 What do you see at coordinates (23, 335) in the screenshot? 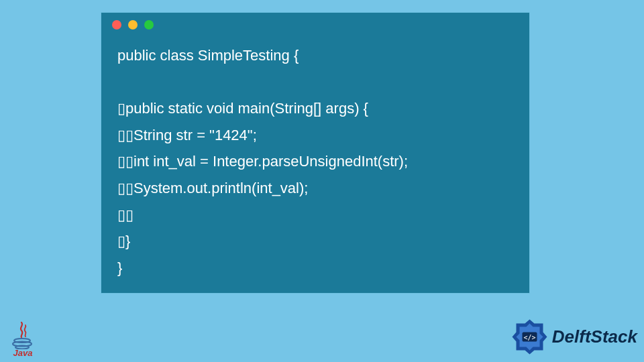
I see `java-cup-icon` at bounding box center [23, 335].